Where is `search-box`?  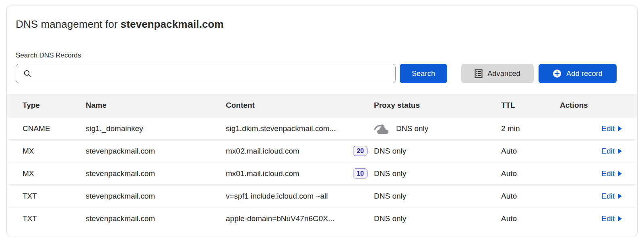 search-box is located at coordinates (206, 74).